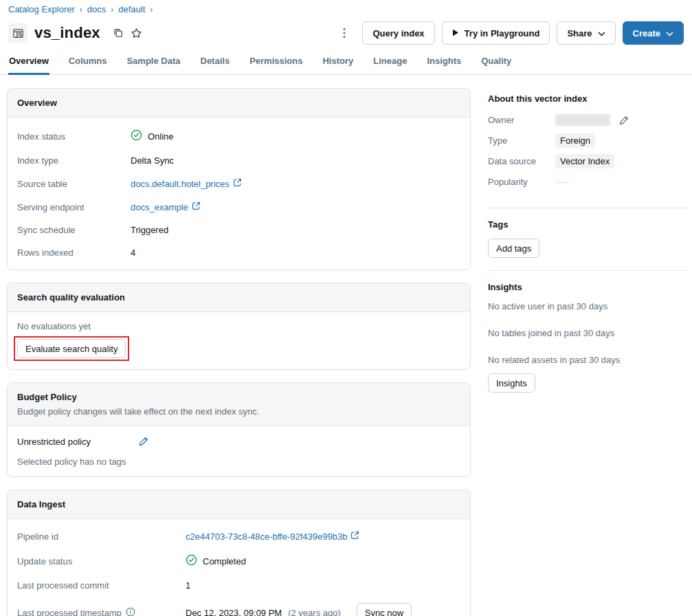  Describe the element at coordinates (276, 65) in the screenshot. I see `tab-permissions: Permissions` at that location.